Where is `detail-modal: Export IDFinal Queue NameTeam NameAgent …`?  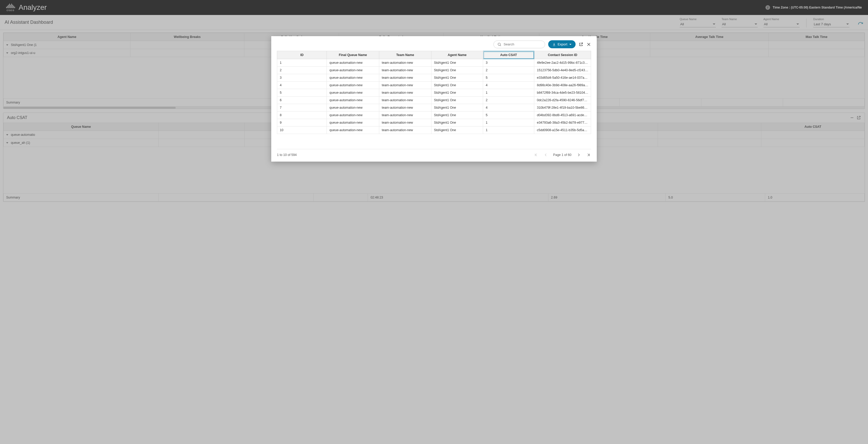
detail-modal: Export IDFinal Queue NameTeam NameAgent … is located at coordinates (434, 99).